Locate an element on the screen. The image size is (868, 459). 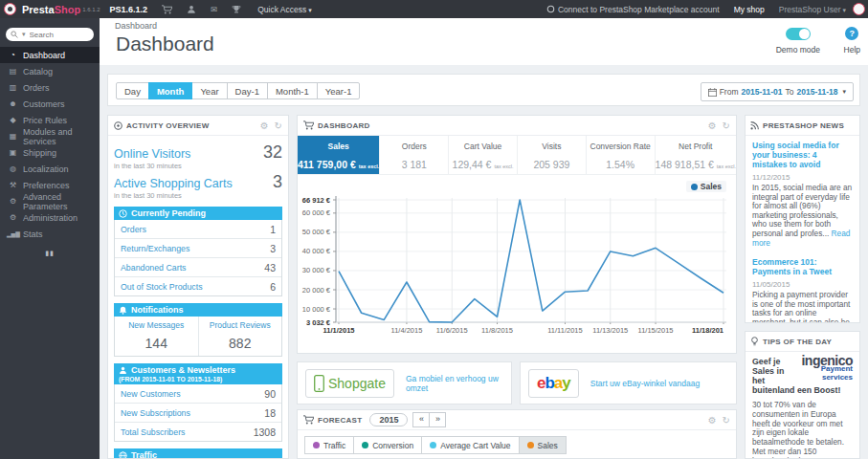
search-input is located at coordinates (57, 34).